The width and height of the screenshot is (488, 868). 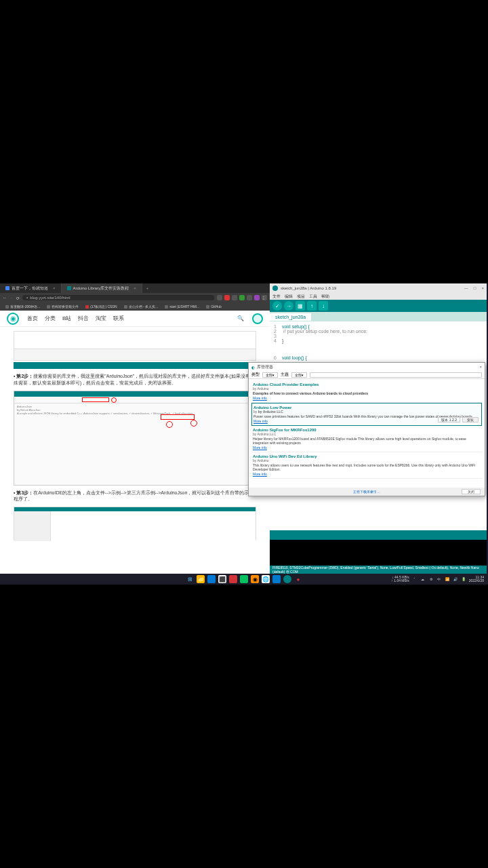 I want to click on install-button: 安装, so click(x=470, y=420).